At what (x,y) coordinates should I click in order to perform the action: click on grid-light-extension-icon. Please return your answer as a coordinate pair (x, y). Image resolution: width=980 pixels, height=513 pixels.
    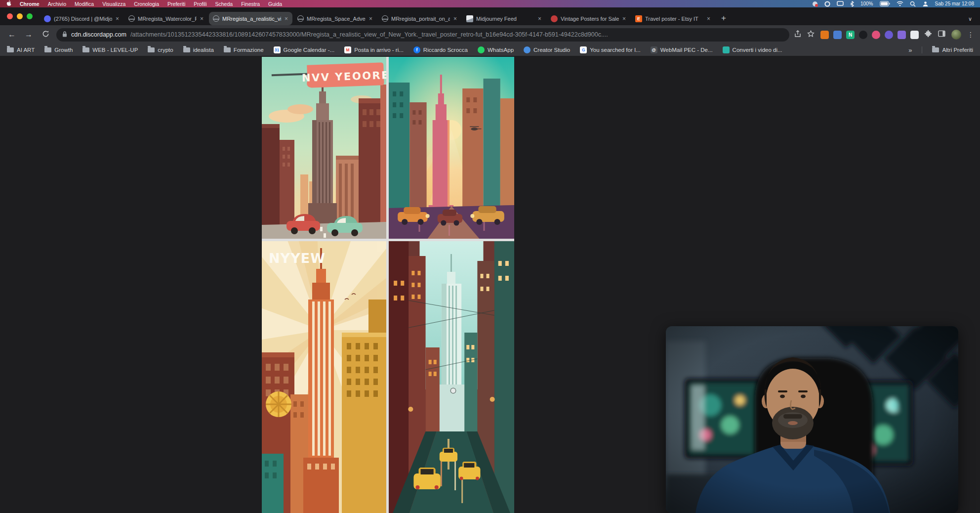
    Looking at the image, I should click on (915, 35).